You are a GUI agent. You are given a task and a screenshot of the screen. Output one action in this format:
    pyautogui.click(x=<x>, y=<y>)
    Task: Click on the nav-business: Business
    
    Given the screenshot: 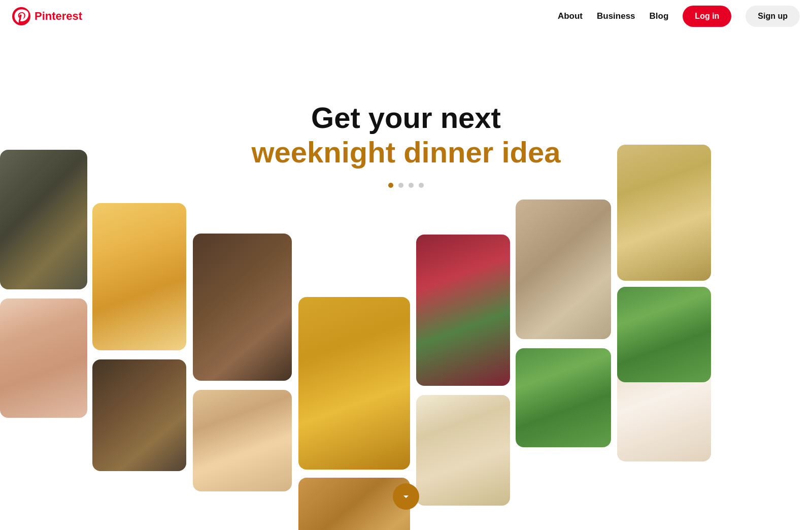 What is the action you would take?
    pyautogui.click(x=616, y=16)
    